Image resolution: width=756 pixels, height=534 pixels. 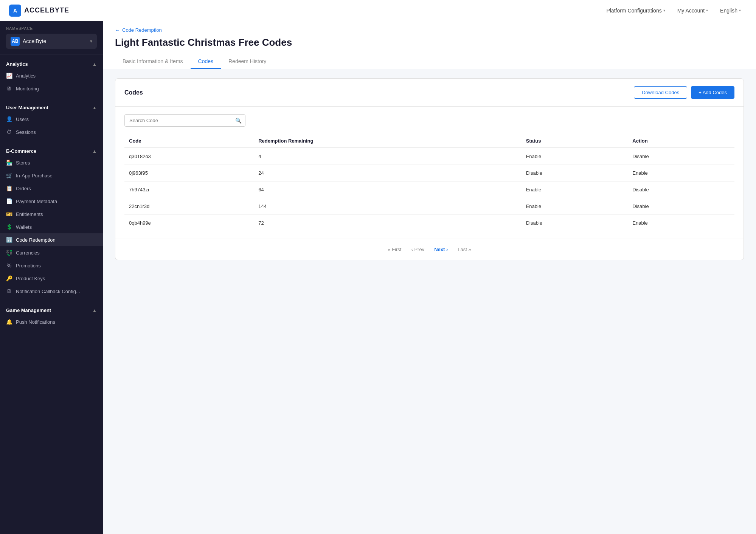 What do you see at coordinates (39, 11) in the screenshot?
I see `brand: A ACCELBYTE` at bounding box center [39, 11].